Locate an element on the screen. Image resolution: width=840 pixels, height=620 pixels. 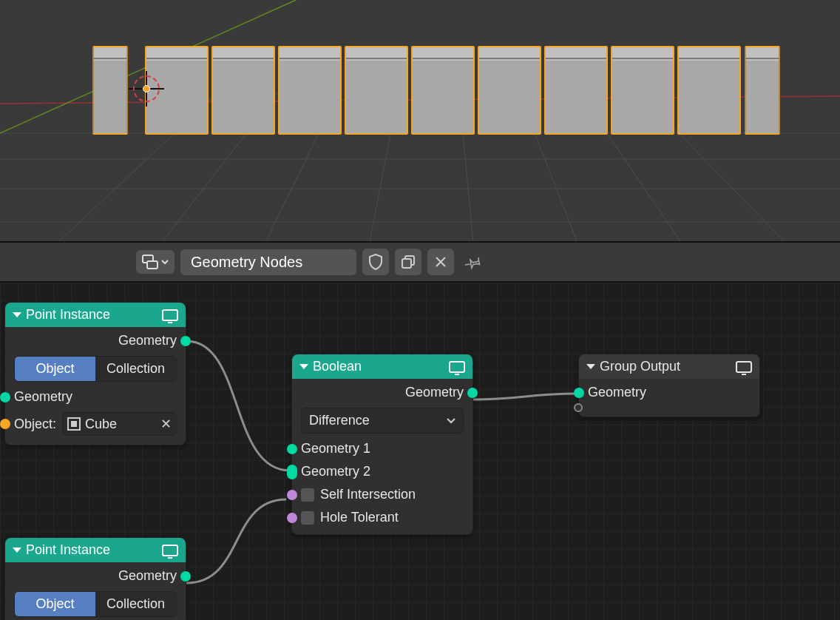
node-group-output: Group Output Geometry is located at coordinates (669, 385).